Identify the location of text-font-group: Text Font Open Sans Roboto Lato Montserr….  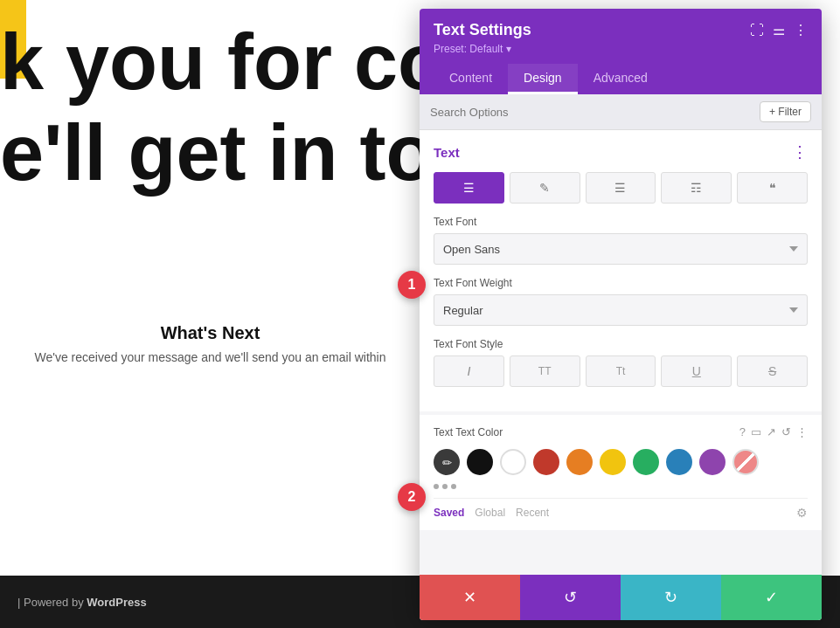
(621, 240).